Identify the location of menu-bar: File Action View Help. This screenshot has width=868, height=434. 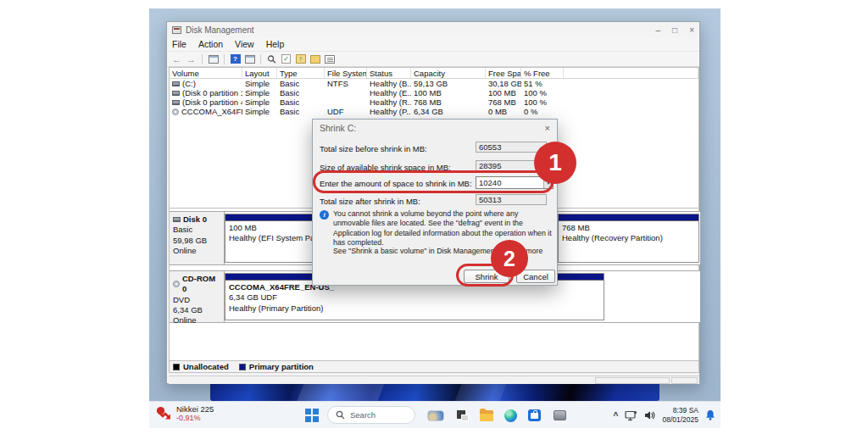
(433, 44).